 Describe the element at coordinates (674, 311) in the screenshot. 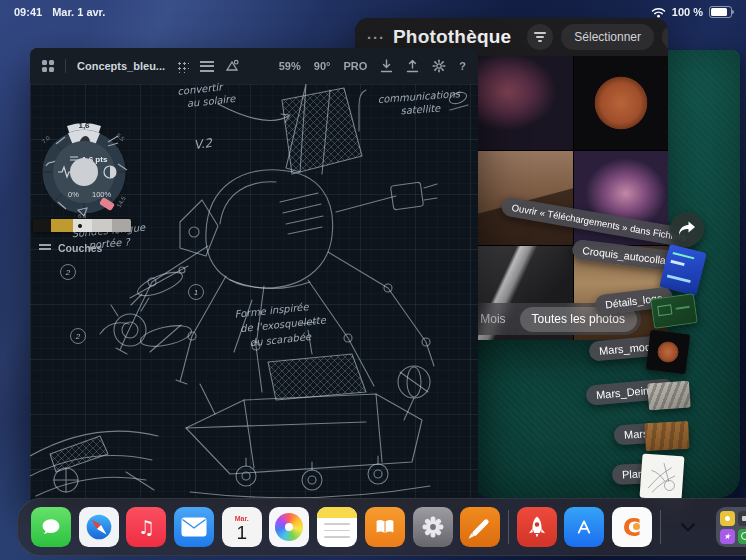

I see `thumbnail-details-logo` at that location.